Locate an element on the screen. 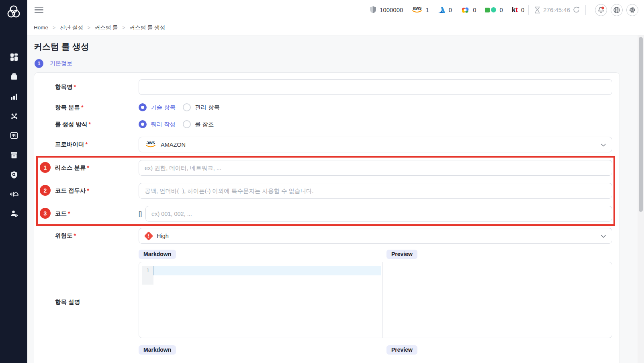 The height and width of the screenshot is (363, 644). shield-search-icon is located at coordinates (14, 175).